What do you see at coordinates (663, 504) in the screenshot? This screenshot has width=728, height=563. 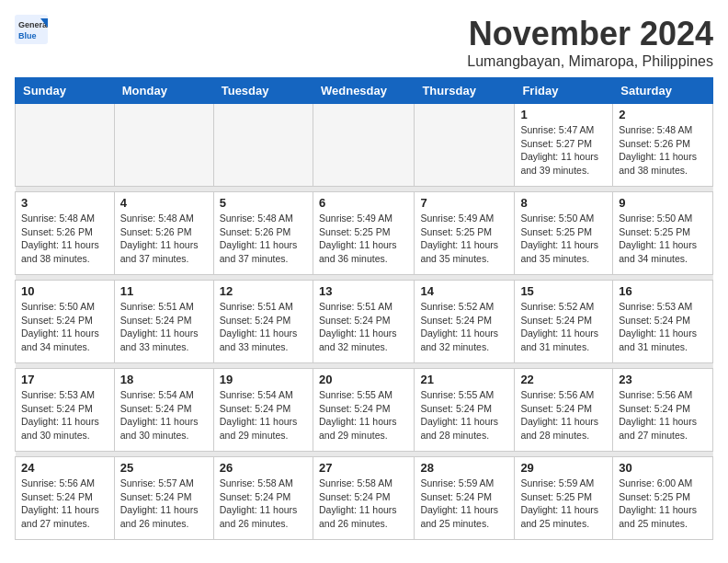 I see `day-info: Sunrise: 6:00 AM Sunset: 5:25 PM Dayligh…` at bounding box center [663, 504].